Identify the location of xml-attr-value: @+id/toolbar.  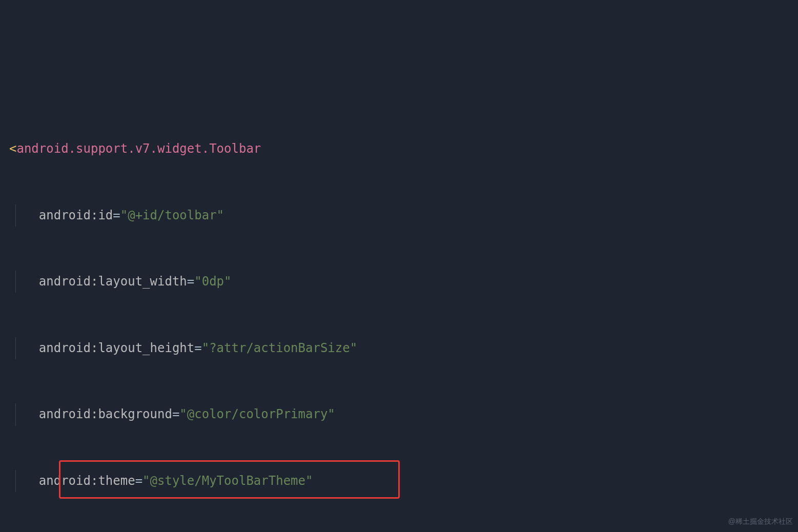
(172, 215).